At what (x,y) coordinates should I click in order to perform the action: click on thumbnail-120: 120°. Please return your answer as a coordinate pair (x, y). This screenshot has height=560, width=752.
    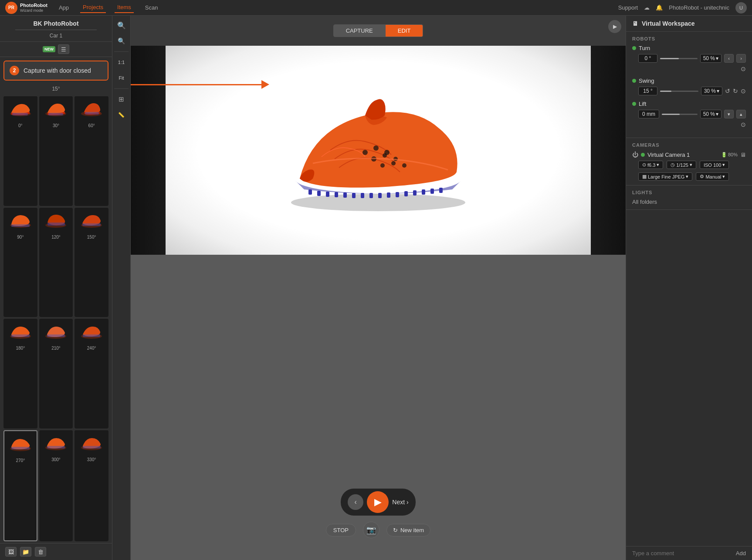
    Looking at the image, I should click on (56, 263).